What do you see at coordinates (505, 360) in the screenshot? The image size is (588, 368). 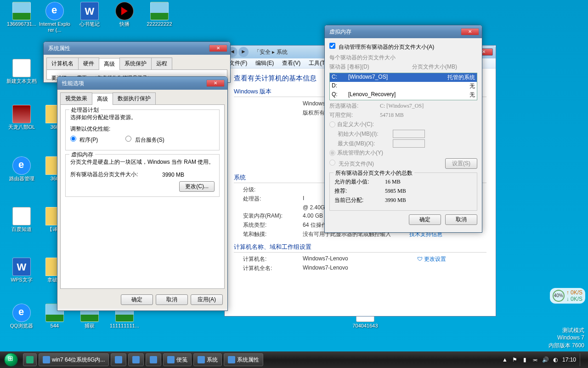 I see `tray-up-icon: ▲` at bounding box center [505, 360].